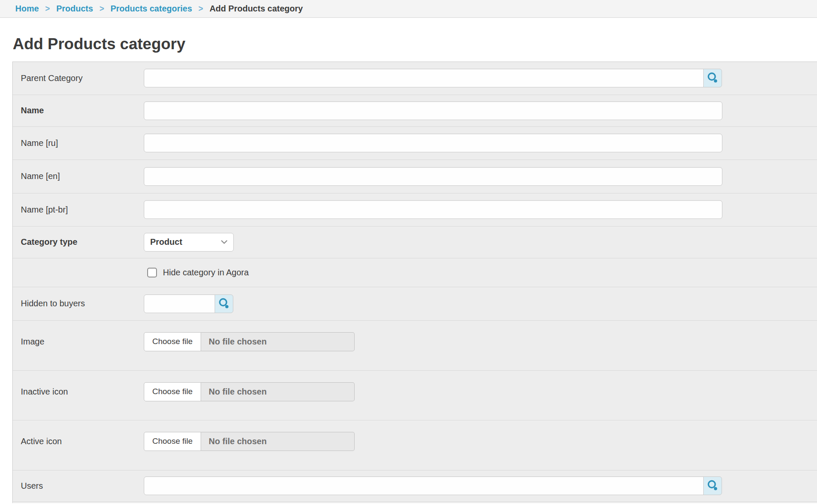  I want to click on users-label: Users, so click(78, 486).